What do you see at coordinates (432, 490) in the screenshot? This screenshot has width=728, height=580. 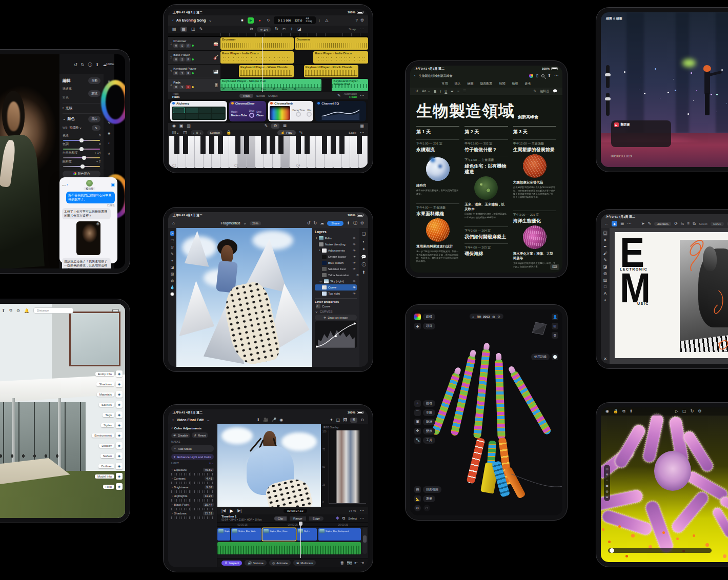 I see `section-view-button: 剖面視圖` at bounding box center [432, 490].